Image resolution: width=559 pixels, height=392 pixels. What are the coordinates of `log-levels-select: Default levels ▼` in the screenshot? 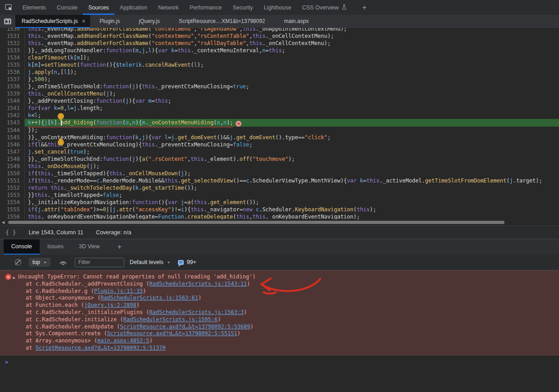 It's located at (150, 262).